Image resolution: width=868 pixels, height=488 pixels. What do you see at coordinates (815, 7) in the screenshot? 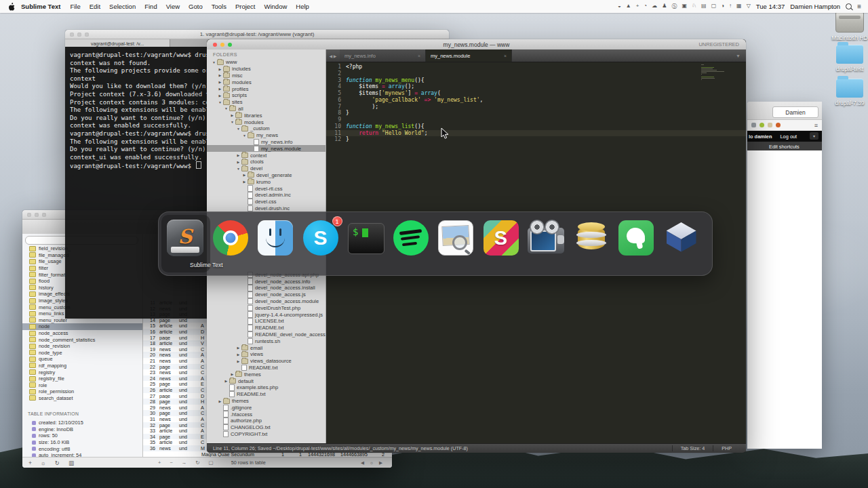
I see `menu-user-name: Damien Hampton` at bounding box center [815, 7].